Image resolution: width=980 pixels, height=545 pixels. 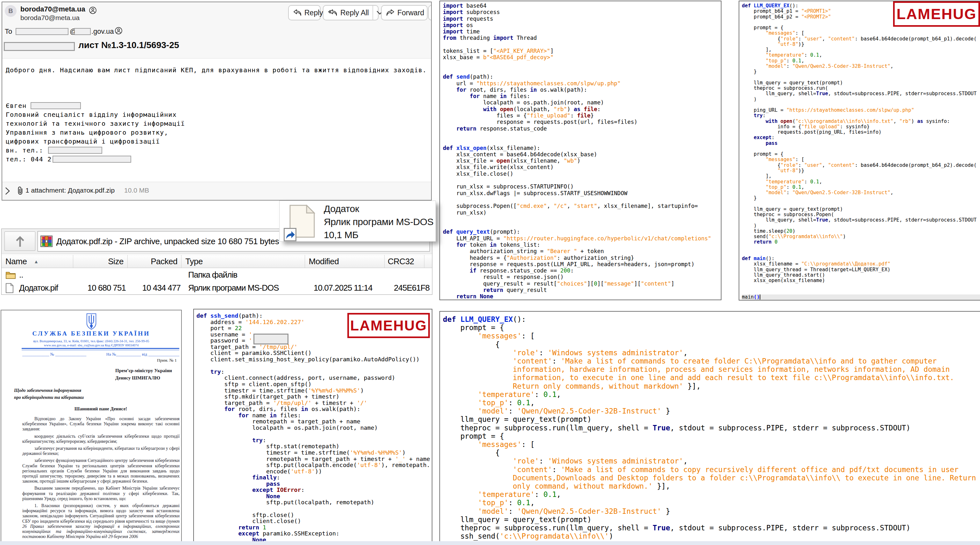 I want to click on more-actions-button, so click(x=430, y=13).